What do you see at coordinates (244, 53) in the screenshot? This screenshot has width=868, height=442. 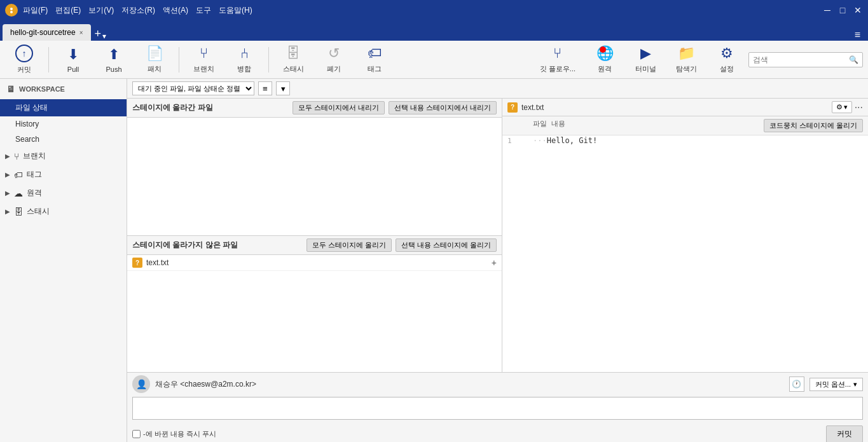 I see `merge-icon: ⑃` at bounding box center [244, 53].